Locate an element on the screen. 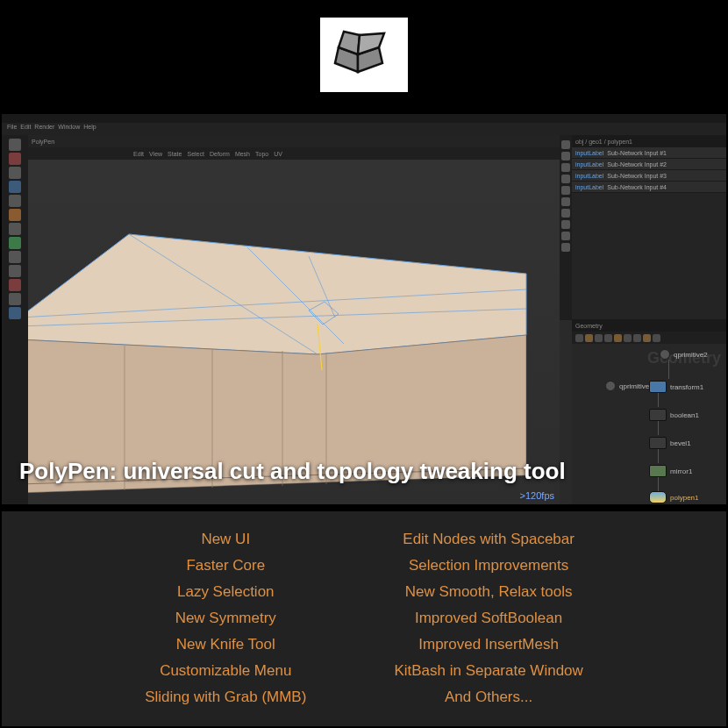 The width and height of the screenshot is (728, 728). menu-item: Edit is located at coordinates (25, 126).